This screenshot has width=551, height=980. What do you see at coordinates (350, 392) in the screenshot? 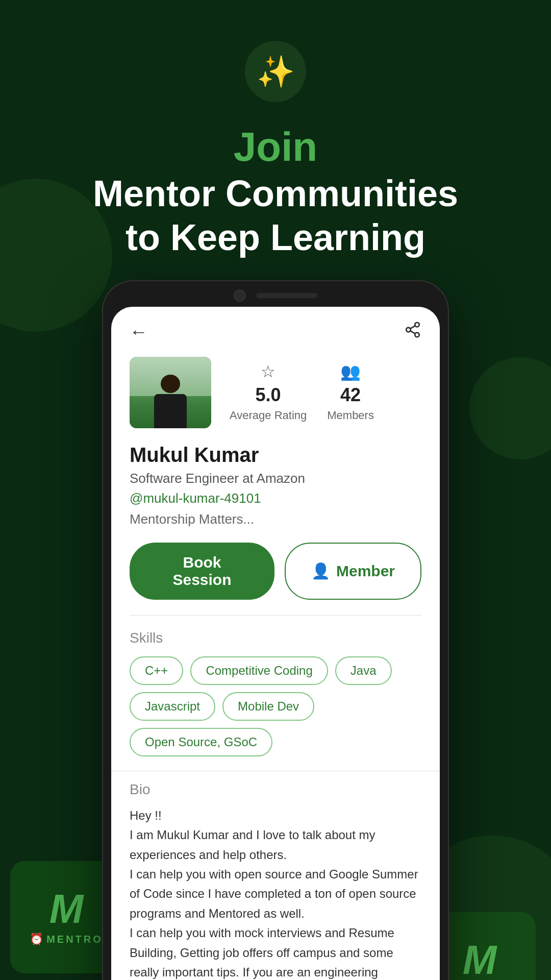
I see `members-stat: 👥 42 Members` at bounding box center [350, 392].